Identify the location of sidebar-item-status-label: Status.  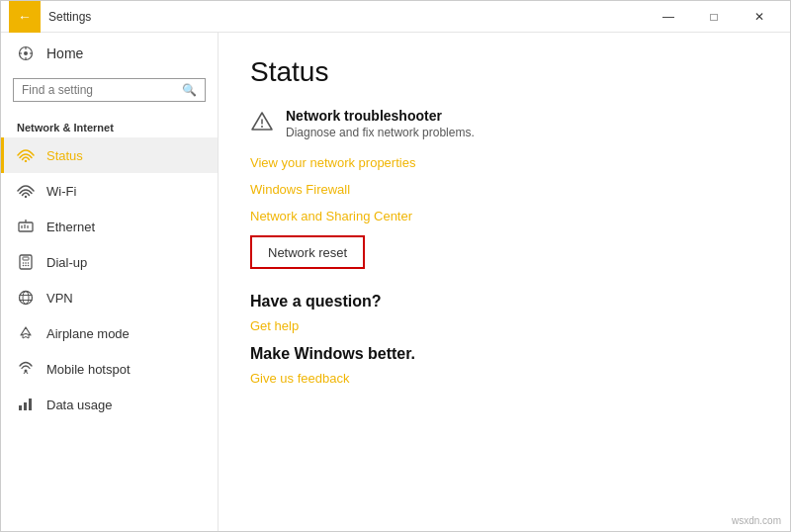
(65, 156).